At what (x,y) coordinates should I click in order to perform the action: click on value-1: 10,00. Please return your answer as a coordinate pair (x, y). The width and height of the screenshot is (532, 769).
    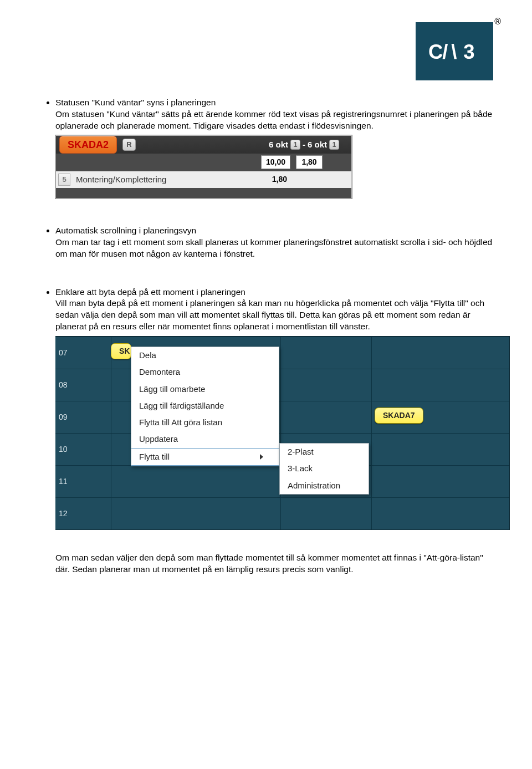
    Looking at the image, I should click on (276, 162).